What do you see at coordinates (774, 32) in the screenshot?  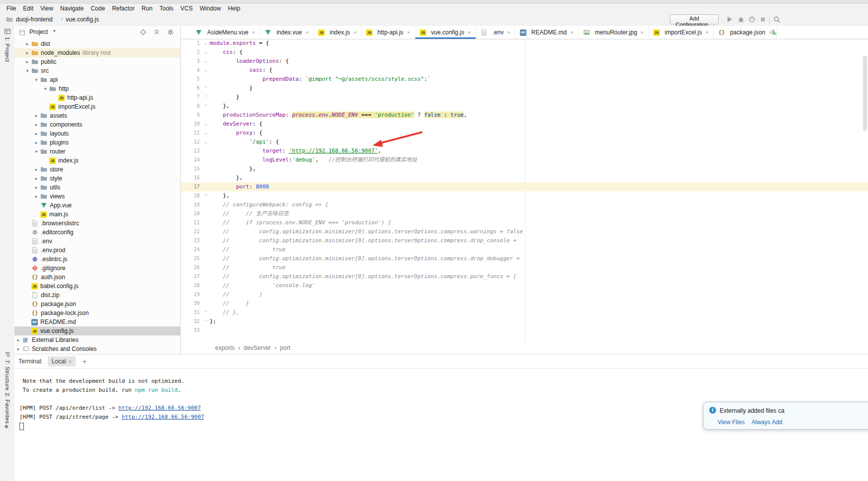 I see `inspections-status-icon` at bounding box center [774, 32].